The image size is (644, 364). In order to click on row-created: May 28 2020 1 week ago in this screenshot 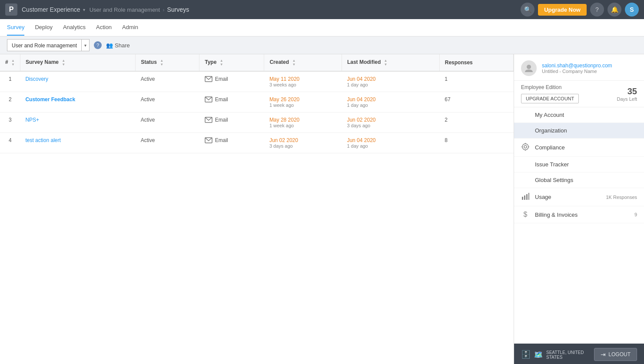, I will do `click(303, 122)`.